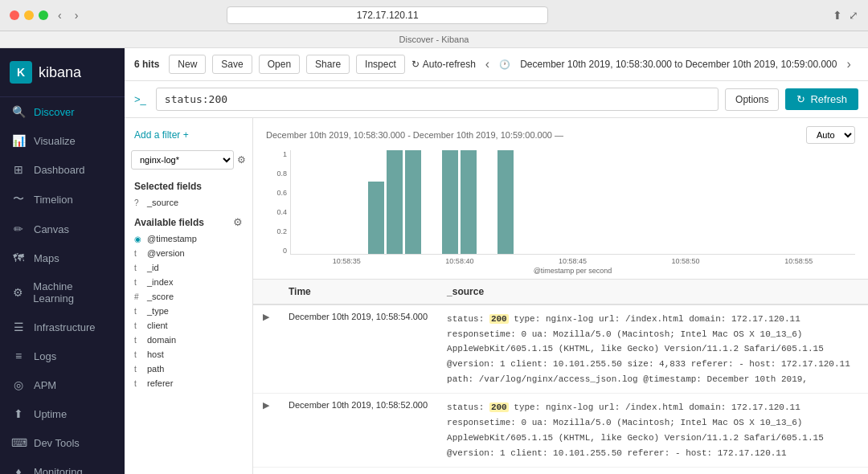  What do you see at coordinates (188, 282) in the screenshot?
I see `field-index: t _index` at bounding box center [188, 282].